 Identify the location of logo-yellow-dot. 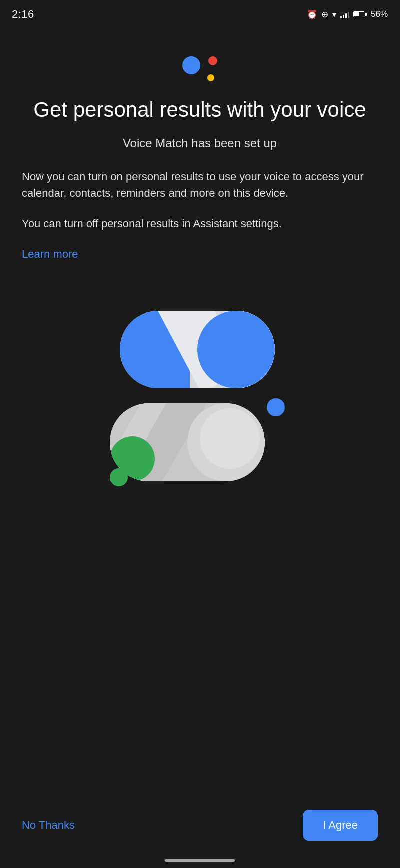
(211, 78).